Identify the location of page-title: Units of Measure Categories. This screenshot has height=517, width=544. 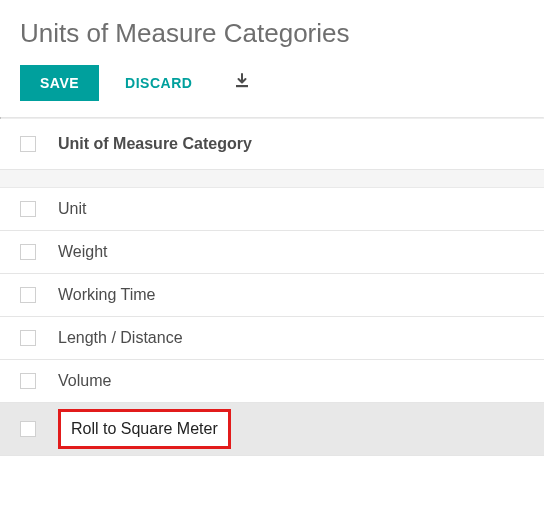
(272, 34).